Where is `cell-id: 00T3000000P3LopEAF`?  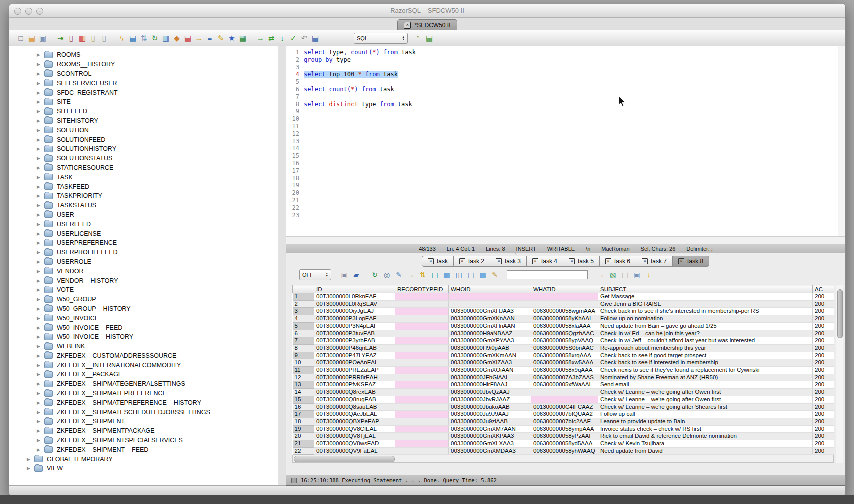
cell-id: 00T3000000P3LopEAF is located at coordinates (355, 319).